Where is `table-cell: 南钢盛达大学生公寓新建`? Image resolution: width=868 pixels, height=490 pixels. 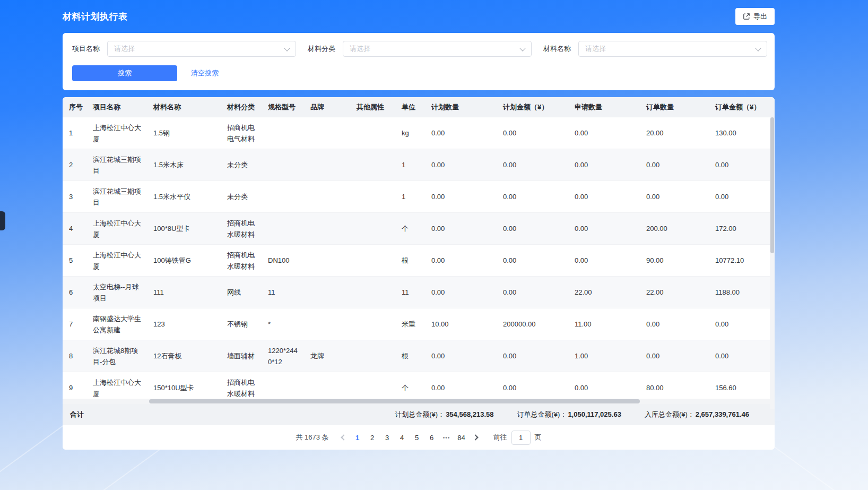 table-cell: 南钢盛达大学生公寓新建 is located at coordinates (117, 324).